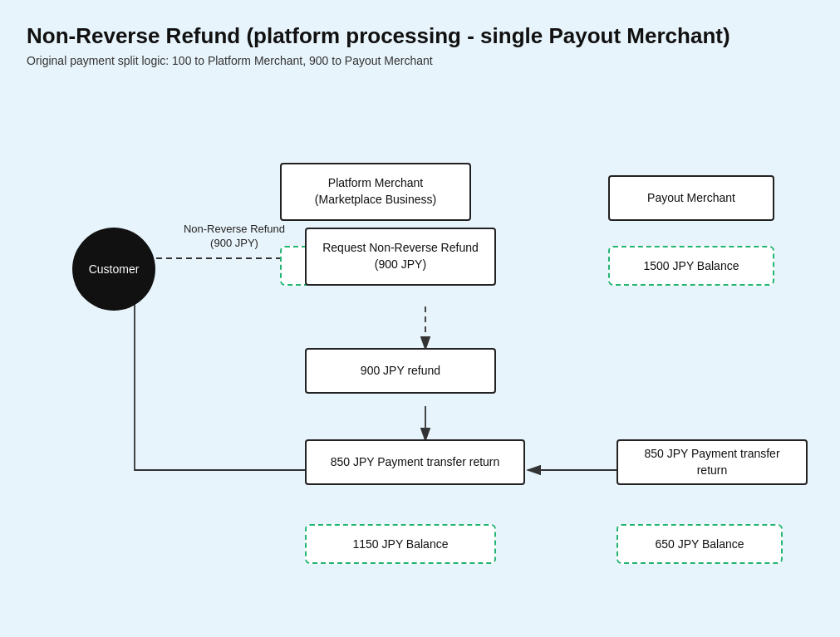 Image resolution: width=840 pixels, height=637 pixels. What do you see at coordinates (115, 269) in the screenshot?
I see `customer-label: Customer` at bounding box center [115, 269].